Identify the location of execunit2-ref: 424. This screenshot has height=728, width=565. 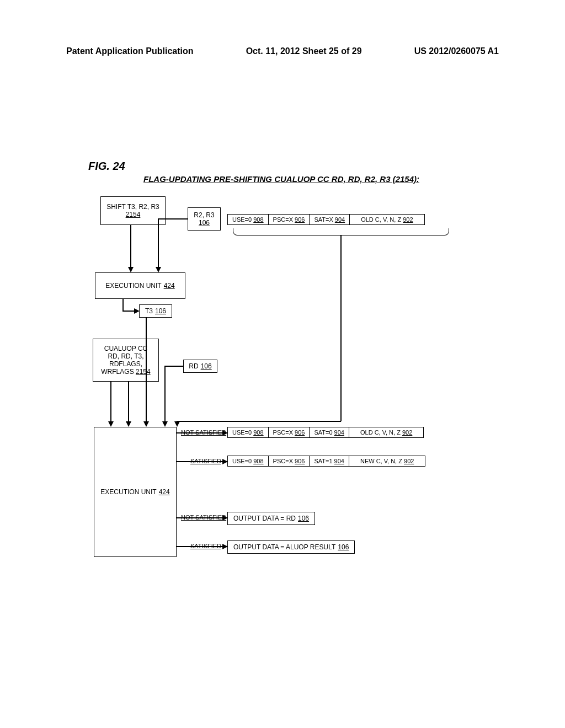
(164, 492).